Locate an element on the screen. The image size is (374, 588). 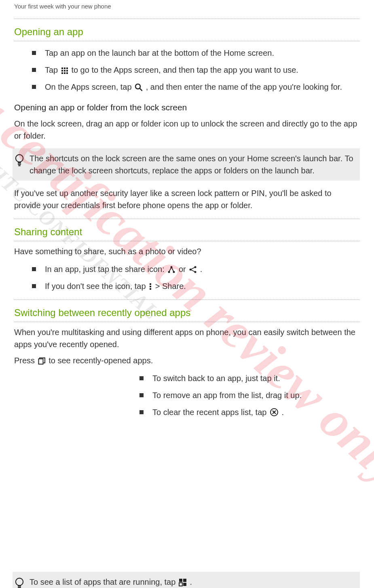
paragraph: Press to see recently-opened apps. is located at coordinates (187, 360).